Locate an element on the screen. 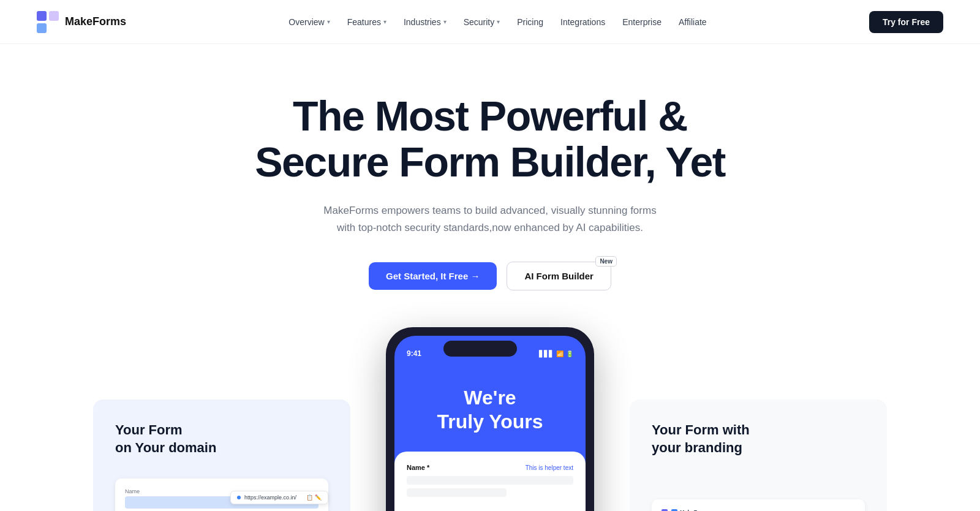 This screenshot has height=511, width=980. phone-status-icons: ▋▋▋ 📶 🔋 is located at coordinates (556, 354).